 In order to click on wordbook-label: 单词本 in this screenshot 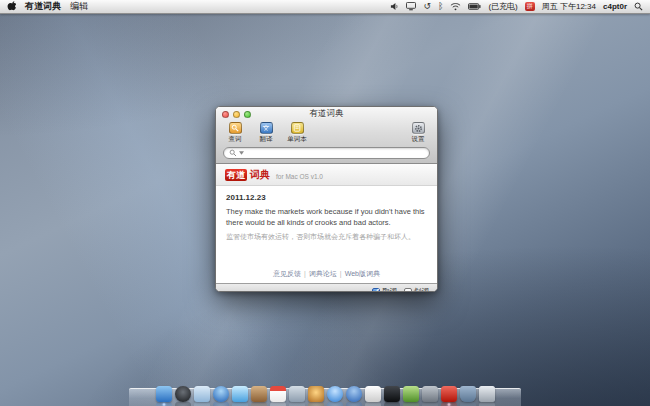, I will do `click(297, 138)`.